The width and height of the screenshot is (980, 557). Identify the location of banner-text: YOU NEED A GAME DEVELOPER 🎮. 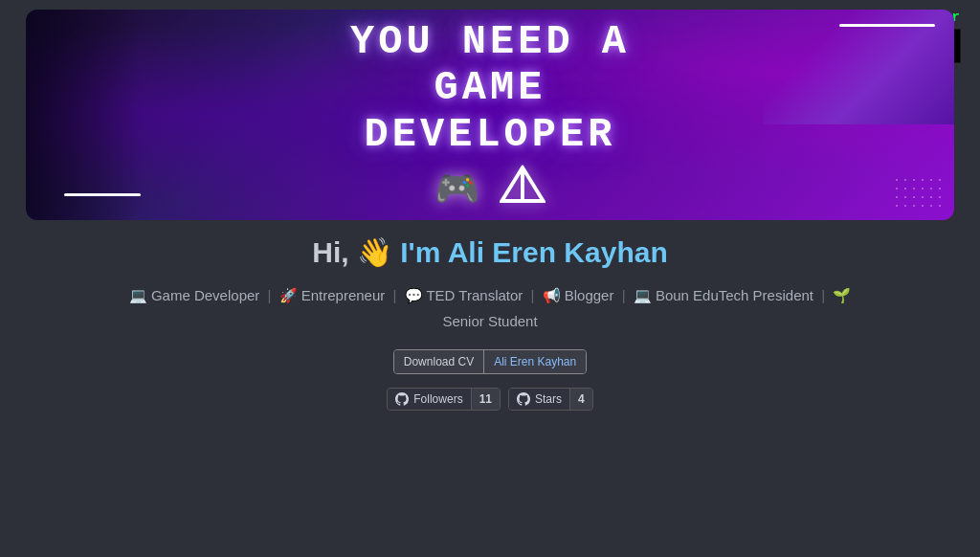
(490, 115).